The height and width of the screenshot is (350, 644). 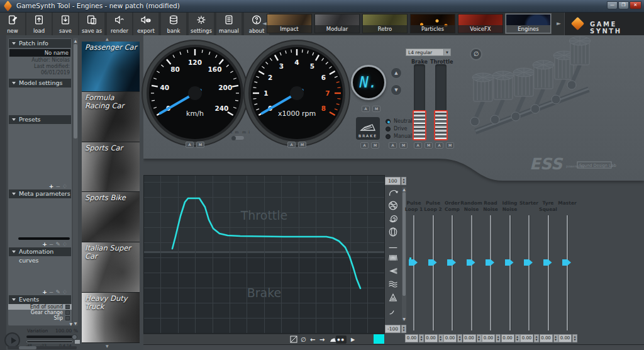 I want to click on toolbar-button-save: save, so click(x=65, y=24).